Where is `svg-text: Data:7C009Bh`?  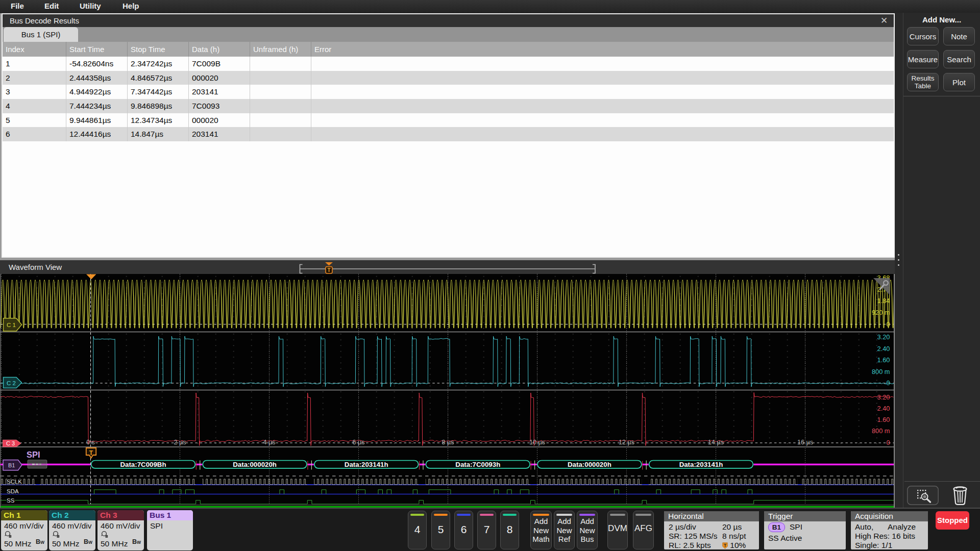
svg-text: Data:7C009Bh is located at coordinates (143, 464).